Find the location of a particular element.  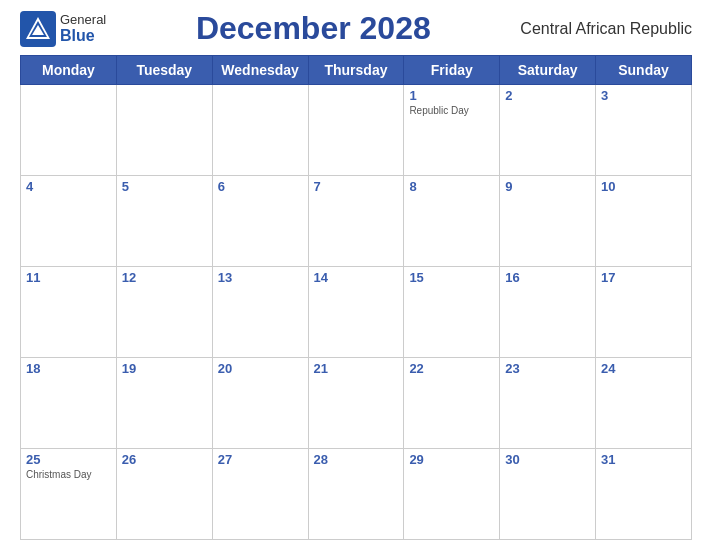

day-number: 22 is located at coordinates (452, 368).